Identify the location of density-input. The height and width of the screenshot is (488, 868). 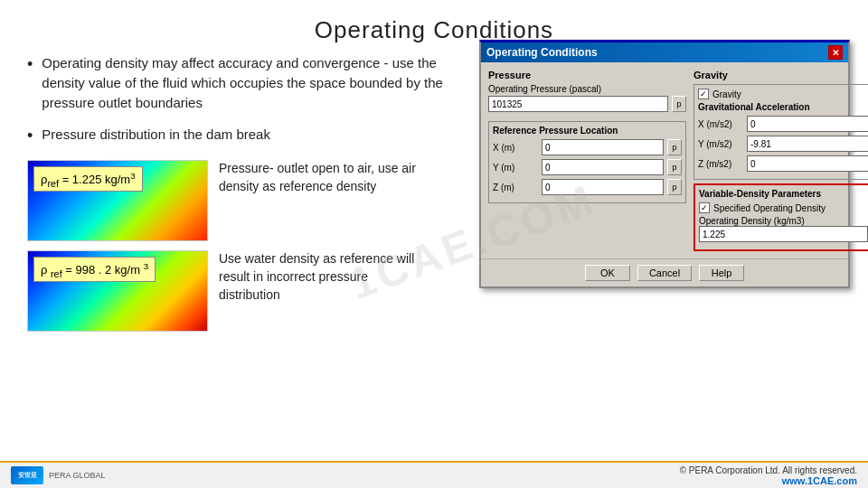
(783, 234).